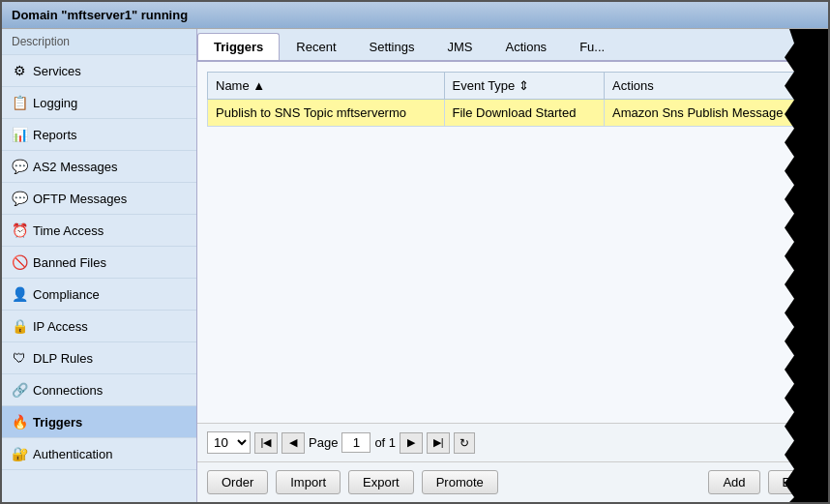  Describe the element at coordinates (55, 135) in the screenshot. I see `sidebar-label-reports: Reports` at that location.